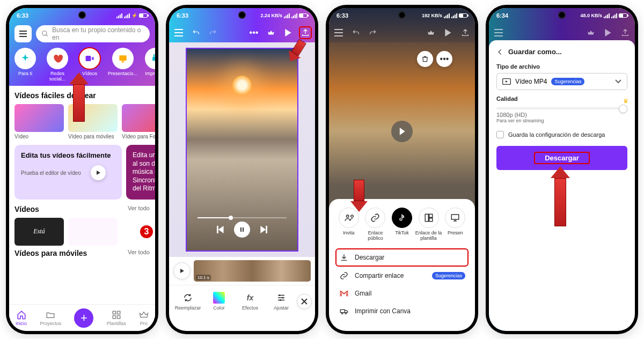 This screenshot has height=339, width=644. What do you see at coordinates (50, 315) in the screenshot?
I see `folder-icon` at bounding box center [50, 315].